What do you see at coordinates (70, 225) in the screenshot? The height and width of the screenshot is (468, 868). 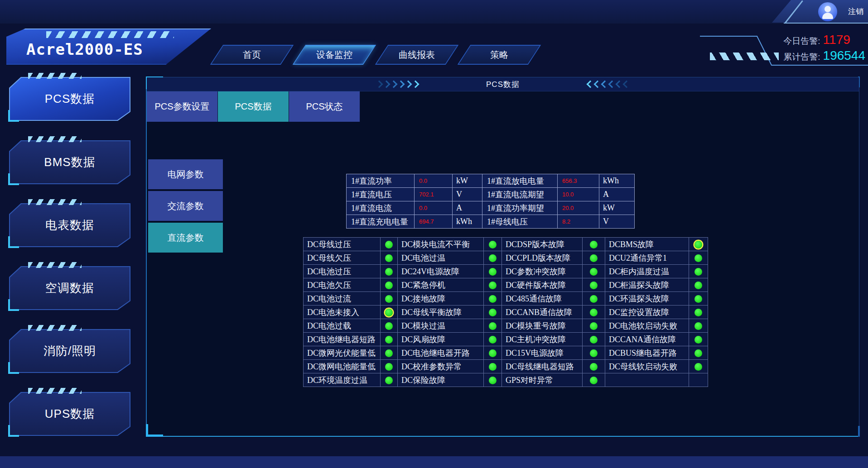 I see `sidebar-item-3: 电表数据` at bounding box center [70, 225].